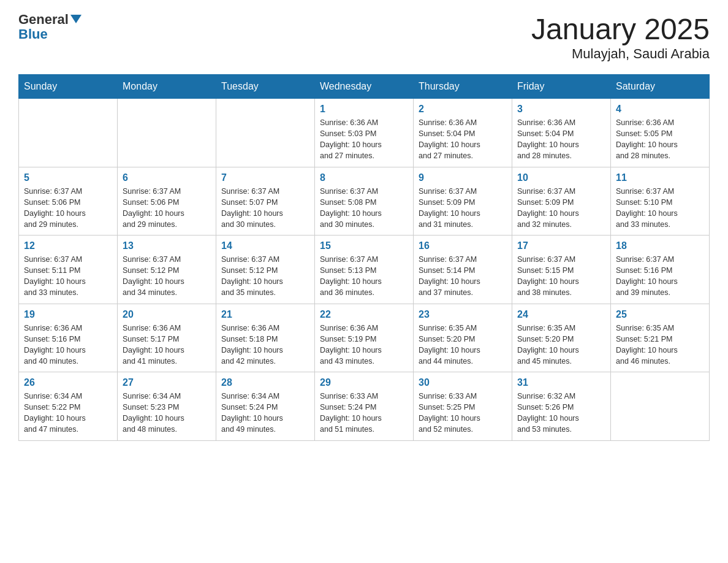 Image resolution: width=728 pixels, height=563 pixels. I want to click on day-number: 11, so click(660, 178).